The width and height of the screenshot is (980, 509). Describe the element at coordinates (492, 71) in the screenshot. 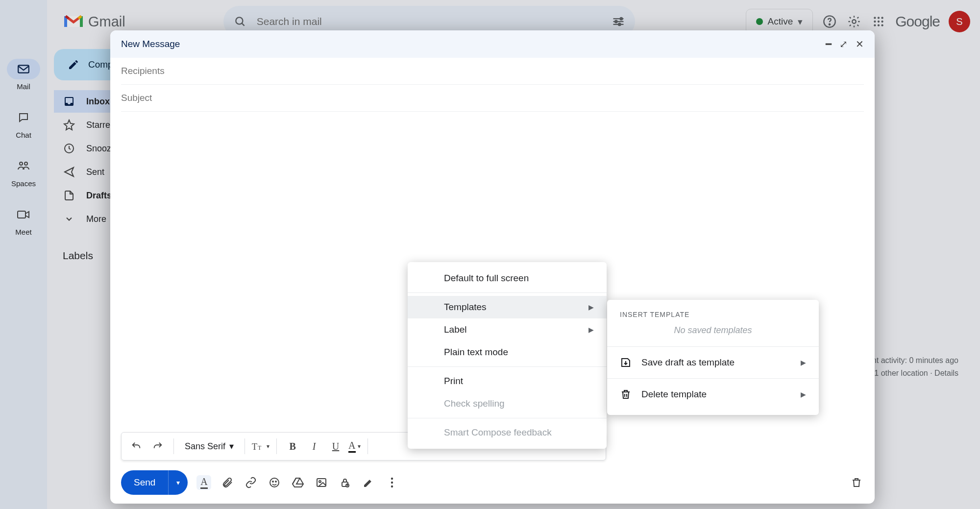

I see `recipients-input` at that location.